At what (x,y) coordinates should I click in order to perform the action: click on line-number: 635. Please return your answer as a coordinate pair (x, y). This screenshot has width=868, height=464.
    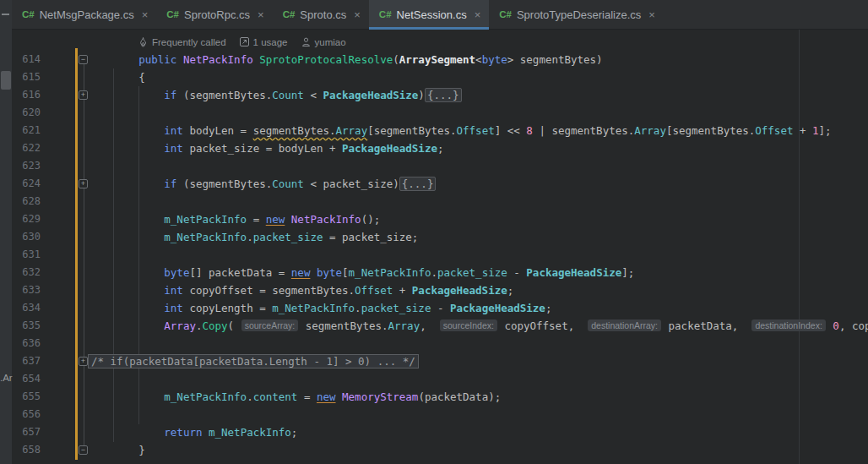
    Looking at the image, I should click on (26, 326).